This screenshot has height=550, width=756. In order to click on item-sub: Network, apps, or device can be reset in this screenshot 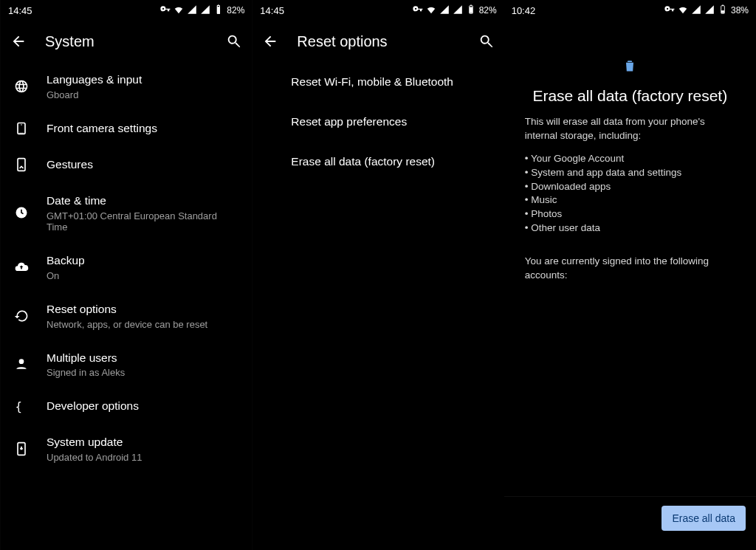, I will do `click(127, 325)`.